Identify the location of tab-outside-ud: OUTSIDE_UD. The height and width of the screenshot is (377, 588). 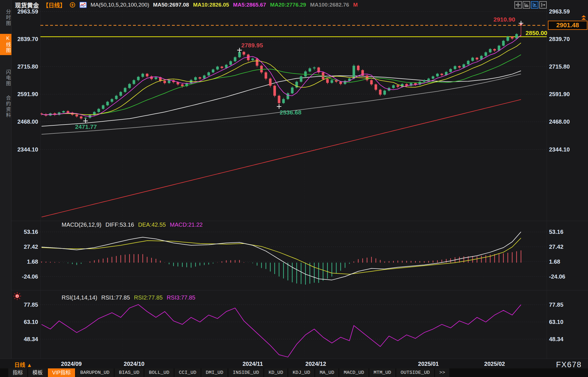
(415, 373).